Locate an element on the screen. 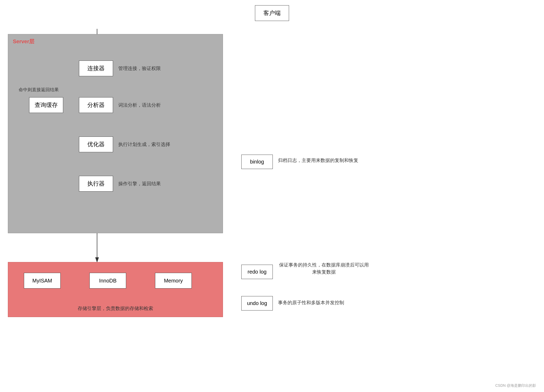 The width and height of the screenshot is (544, 392). binlog-box: binlog is located at coordinates (257, 162).